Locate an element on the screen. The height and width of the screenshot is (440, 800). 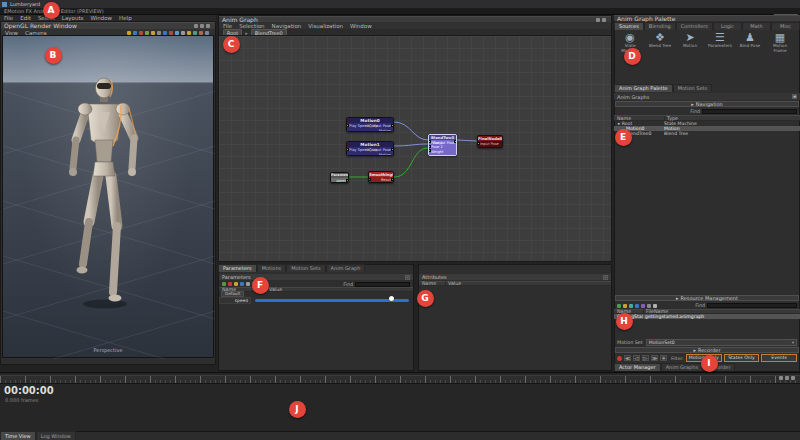
menu-ag-navigation: Navigation is located at coordinates (287, 26).